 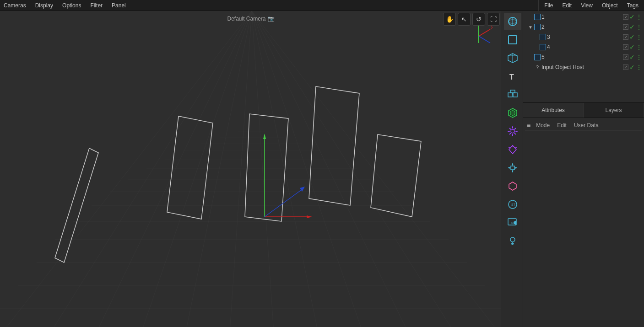 I want to click on tab-layers: Layers, so click(x=614, y=110).